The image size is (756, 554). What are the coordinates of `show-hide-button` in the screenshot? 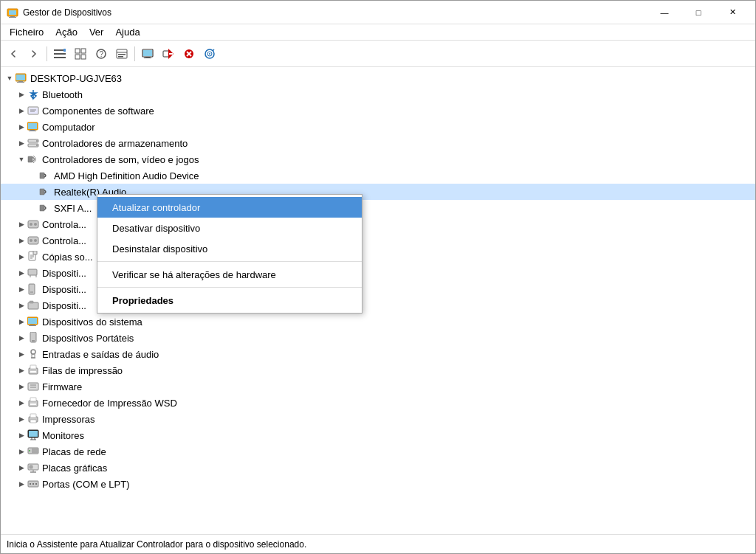 It's located at (60, 54).